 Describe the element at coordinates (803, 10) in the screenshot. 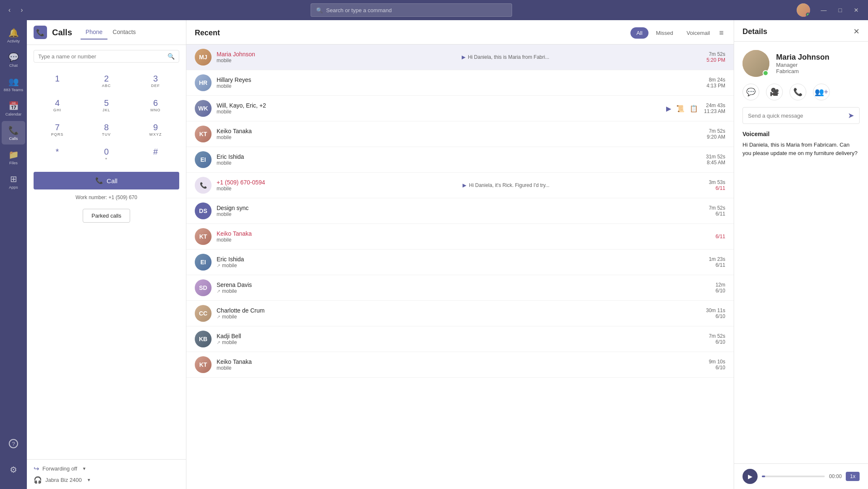

I see `user-avatar` at that location.